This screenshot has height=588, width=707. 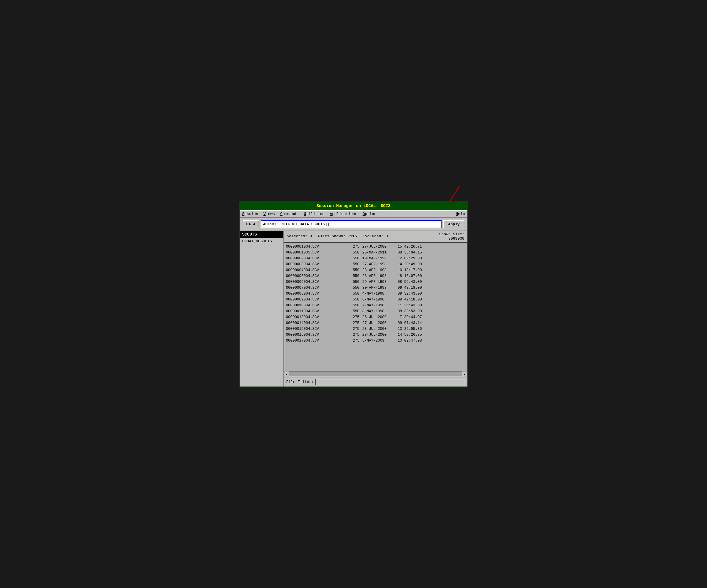 I want to click on table-row: 00000017004.SCV275 5-MAY-200910:09:47.98, so click(x=376, y=341).